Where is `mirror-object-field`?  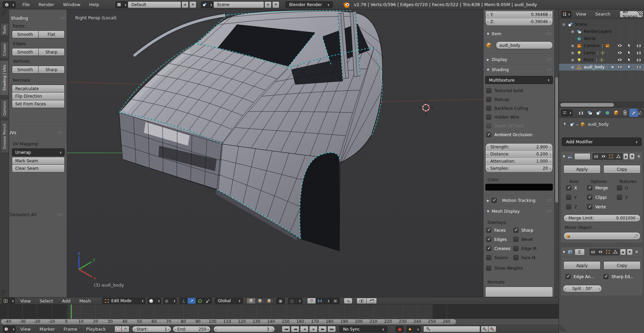
mirror-object-field is located at coordinates (602, 236).